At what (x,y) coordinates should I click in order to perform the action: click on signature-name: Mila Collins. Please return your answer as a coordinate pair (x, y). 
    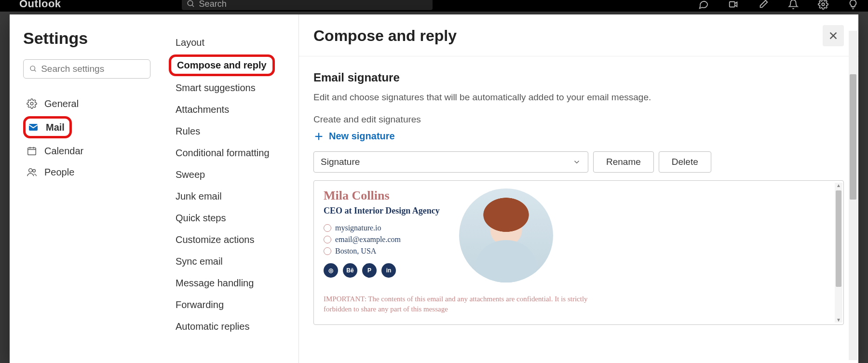
    Looking at the image, I should click on (382, 196).